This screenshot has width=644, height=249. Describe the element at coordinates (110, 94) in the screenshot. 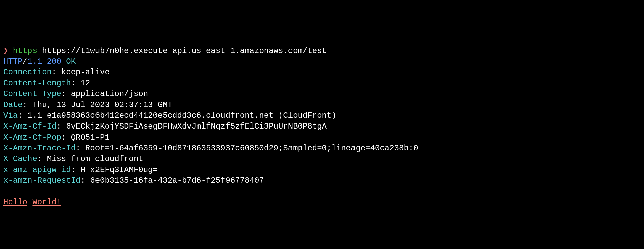

I see `header-value: application/json` at that location.